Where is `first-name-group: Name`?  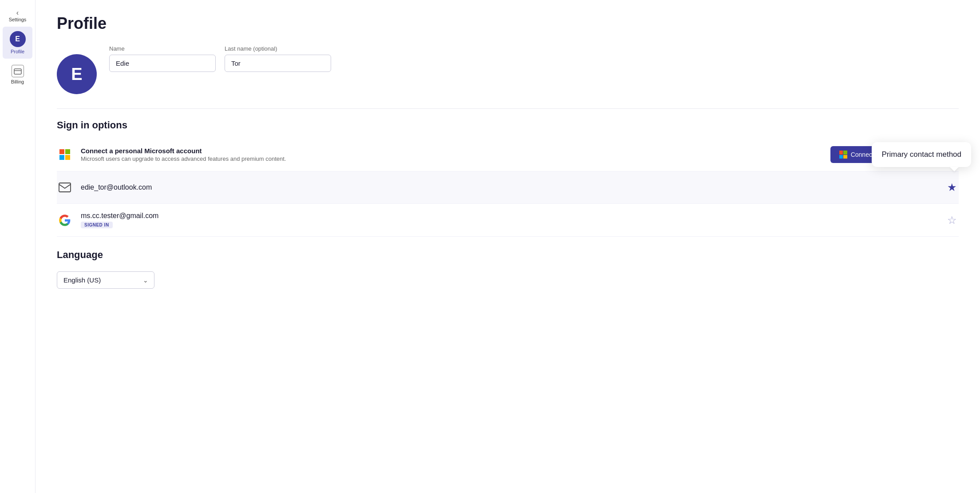 first-name-group: Name is located at coordinates (162, 59).